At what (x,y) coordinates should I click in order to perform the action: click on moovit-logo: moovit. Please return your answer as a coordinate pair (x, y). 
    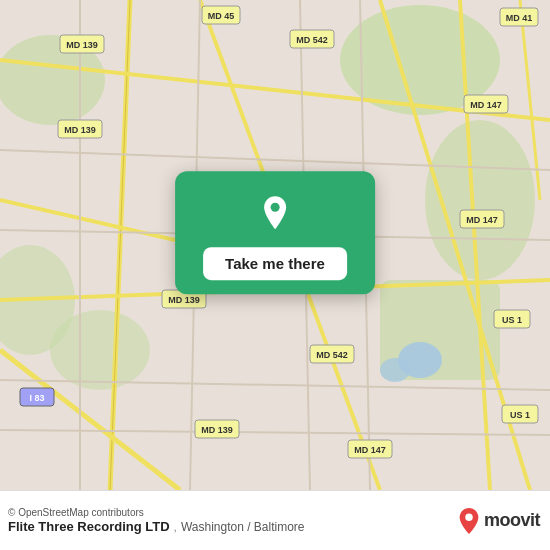
    Looking at the image, I should click on (499, 521).